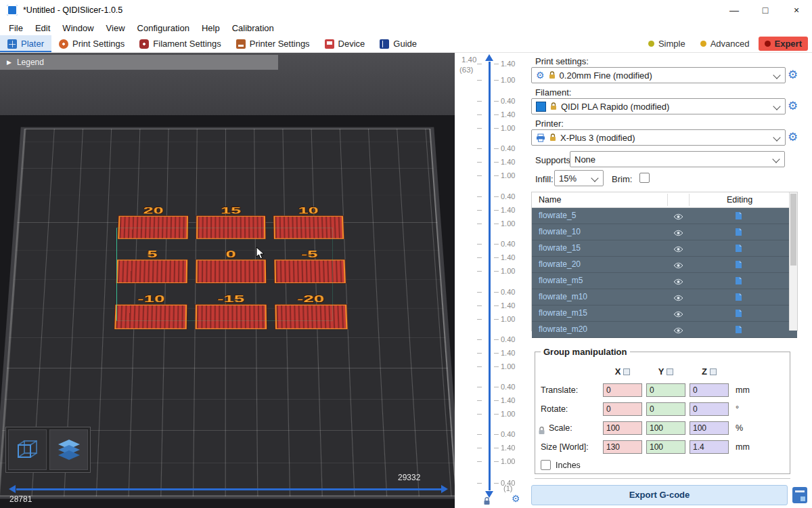 This screenshot has height=508, width=812. Describe the element at coordinates (664, 265) in the screenshot. I see `object-list-row: flowrate_20` at that location.